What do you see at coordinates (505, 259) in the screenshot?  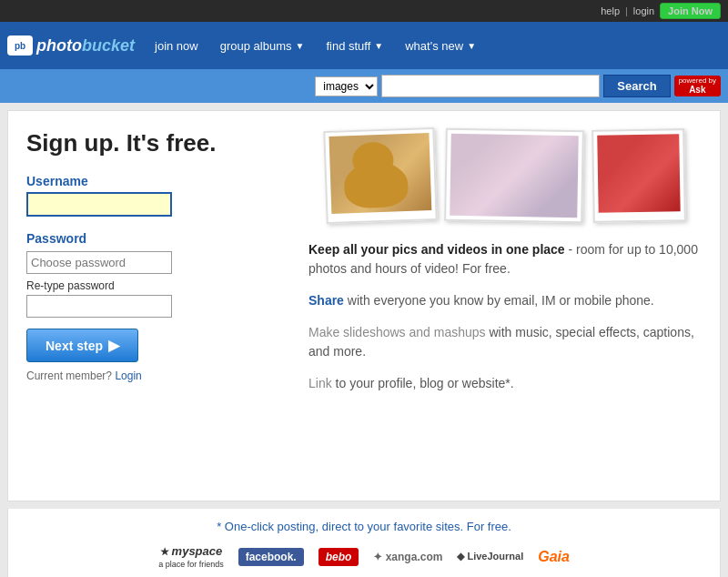 I see `feature-storage: Keep all your pics and videos in one pla…` at bounding box center [505, 259].